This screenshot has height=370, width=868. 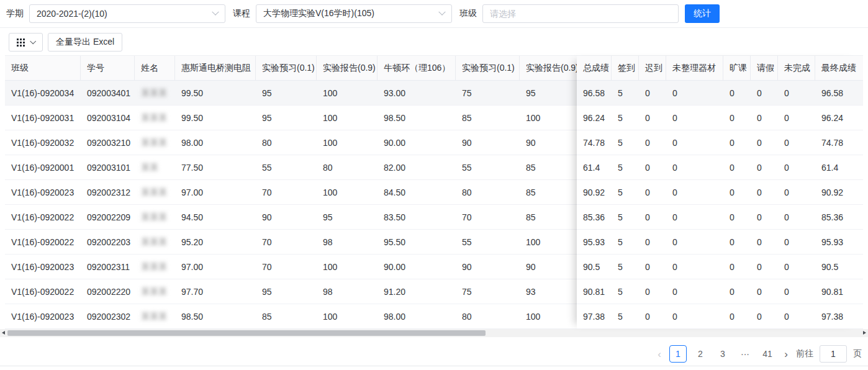 I want to click on table-row: 90.9250000090.92, so click(x=720, y=192).